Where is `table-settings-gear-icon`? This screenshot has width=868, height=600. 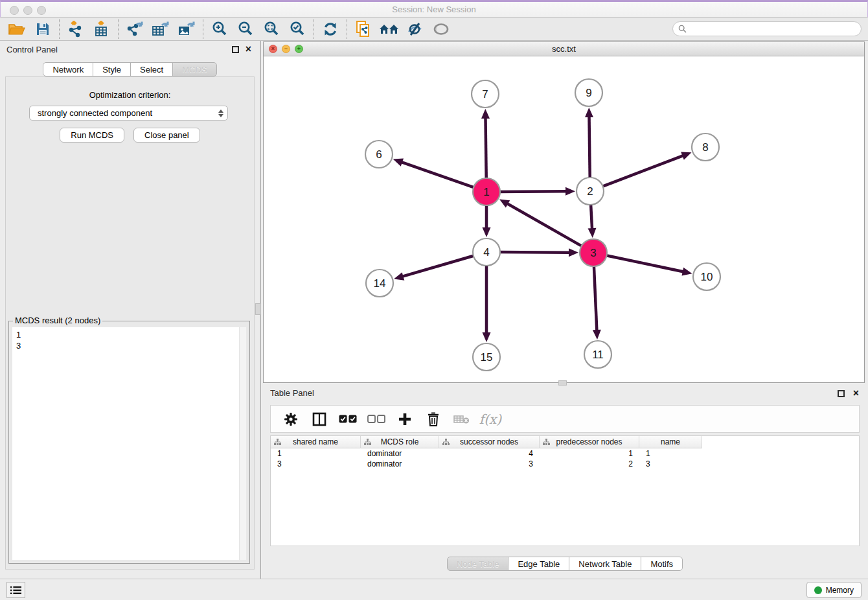
table-settings-gear-icon is located at coordinates (291, 419).